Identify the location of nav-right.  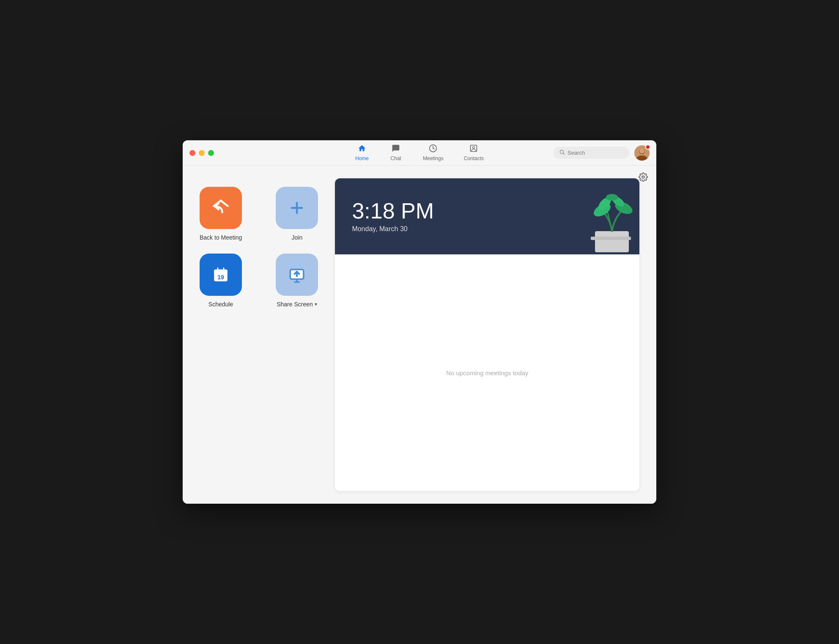
(601, 153).